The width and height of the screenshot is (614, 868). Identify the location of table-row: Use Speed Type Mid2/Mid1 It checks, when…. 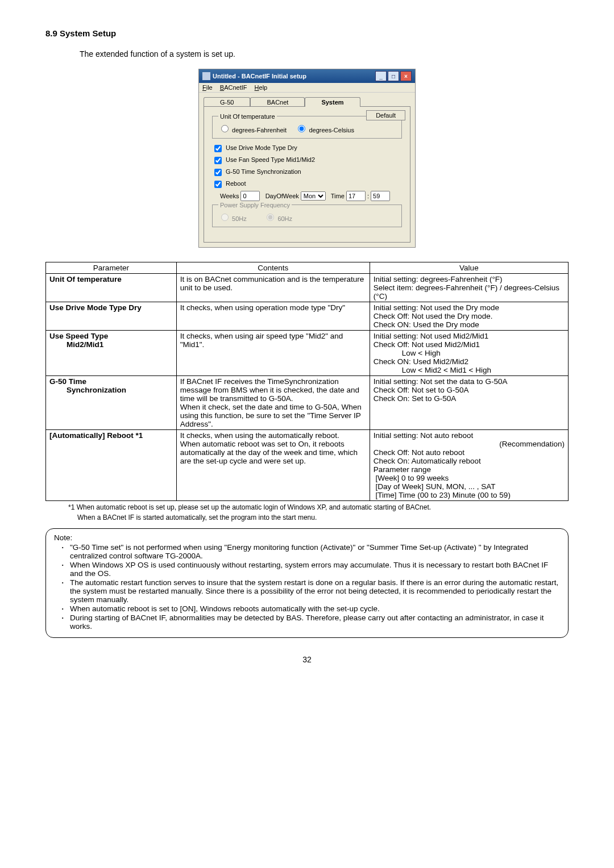
(307, 353).